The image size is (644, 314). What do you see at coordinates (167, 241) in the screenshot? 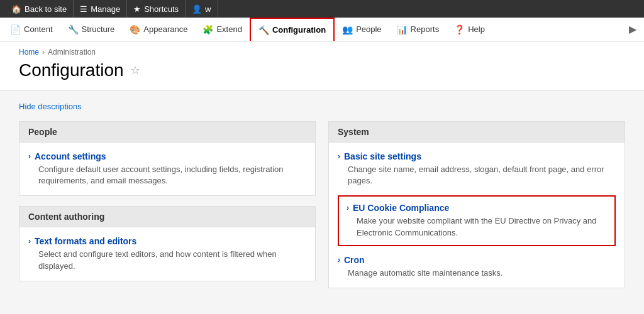
I see `text-formats-link: › Text formats and editors` at bounding box center [167, 241].